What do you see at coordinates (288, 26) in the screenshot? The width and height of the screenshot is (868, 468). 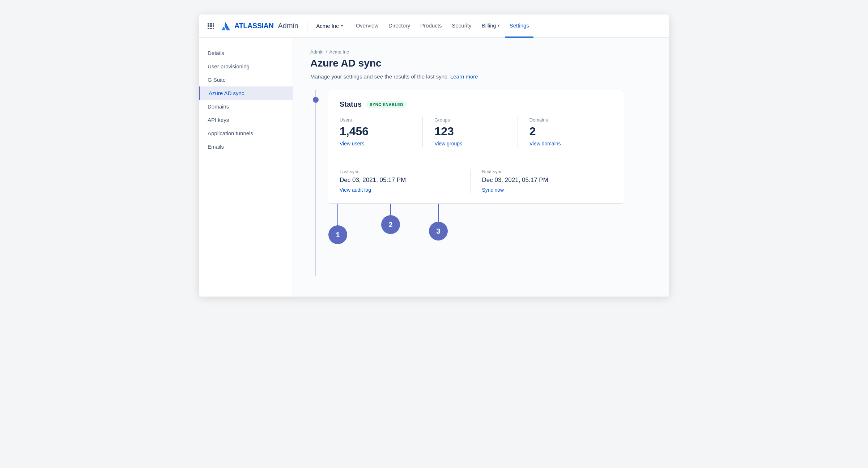 I see `admin-text: Admin` at bounding box center [288, 26].